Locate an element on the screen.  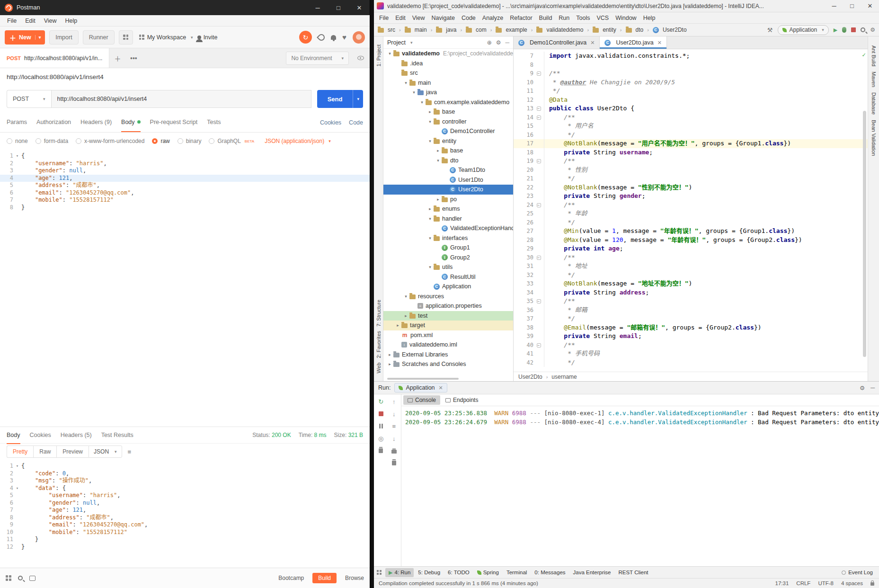
menu-tools: Tools is located at coordinates (583, 18).